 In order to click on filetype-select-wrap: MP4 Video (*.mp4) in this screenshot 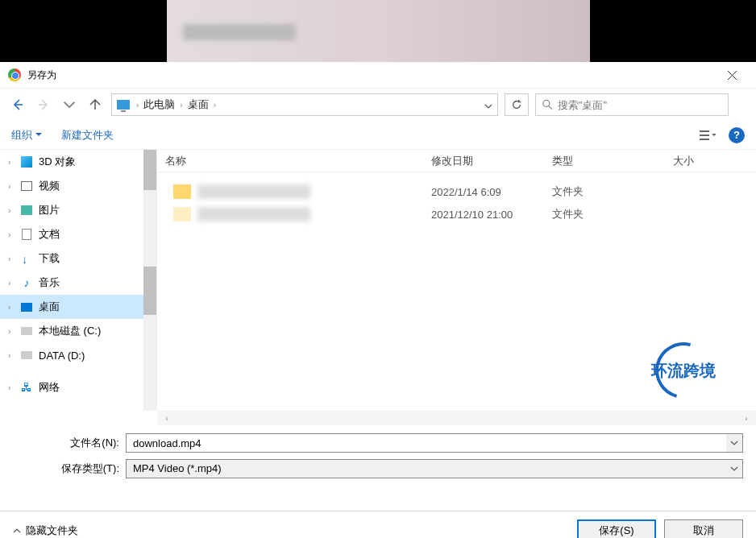, I will do `click(434, 469)`.